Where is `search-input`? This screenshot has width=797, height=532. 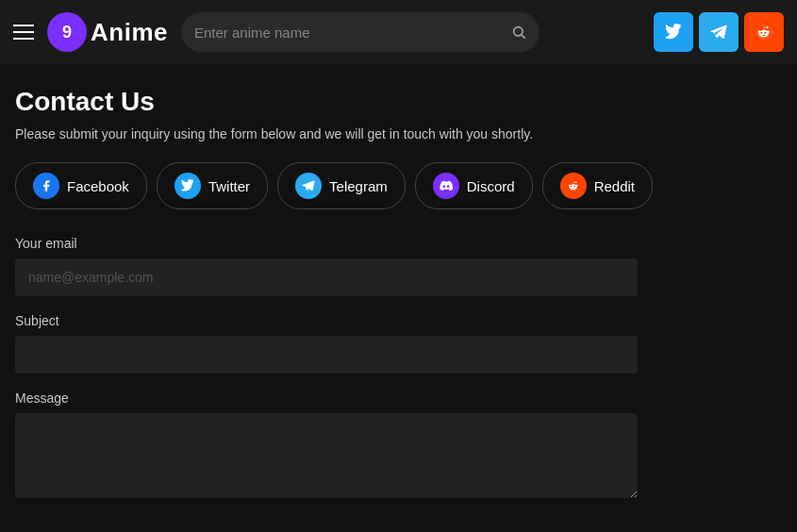
search-input is located at coordinates (353, 32).